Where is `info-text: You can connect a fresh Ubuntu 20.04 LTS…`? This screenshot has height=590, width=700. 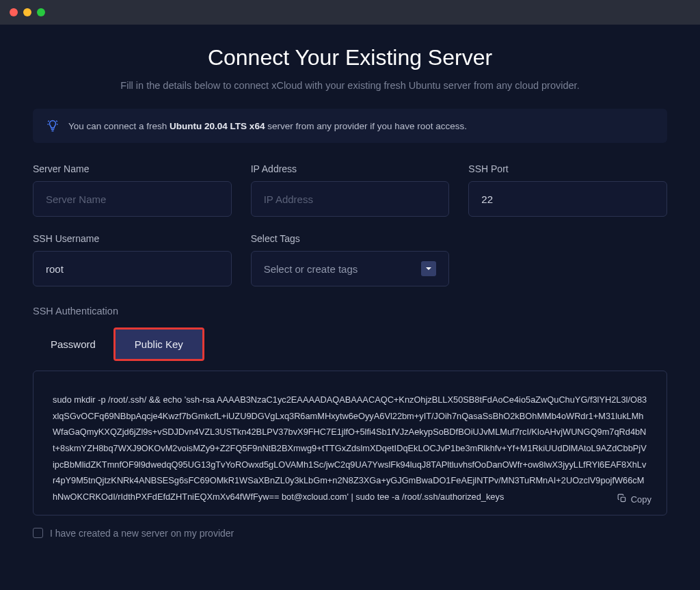
info-text: You can connect a fresh Ubuntu 20.04 LTS… is located at coordinates (268, 126).